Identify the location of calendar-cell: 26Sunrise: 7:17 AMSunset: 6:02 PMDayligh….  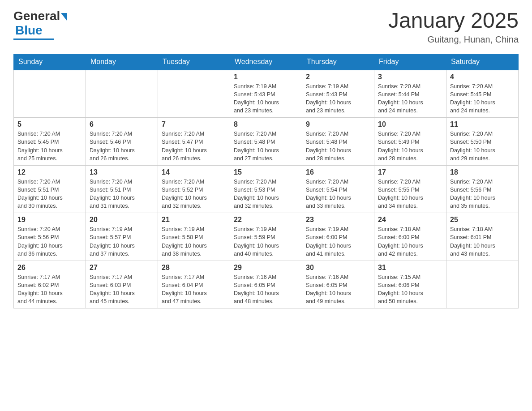
(50, 285).